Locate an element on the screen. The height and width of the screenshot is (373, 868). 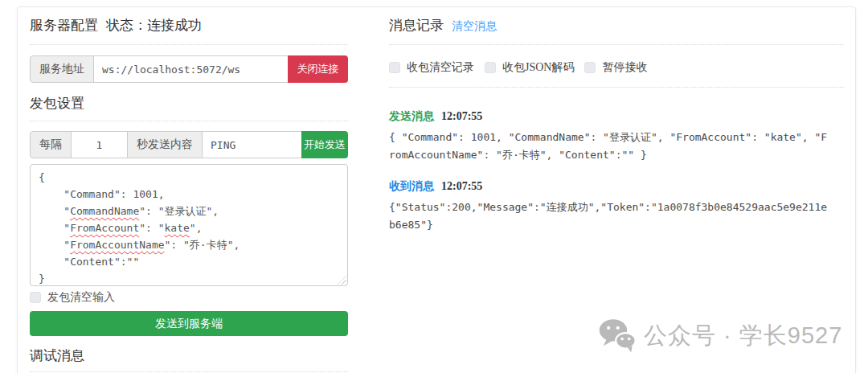
message-body: {"Status":200,"Message":"连接成功","Token":"… is located at coordinates (609, 216).